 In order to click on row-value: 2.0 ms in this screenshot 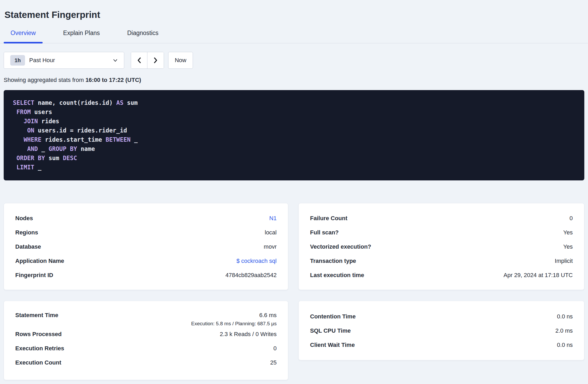, I will do `click(564, 331)`.